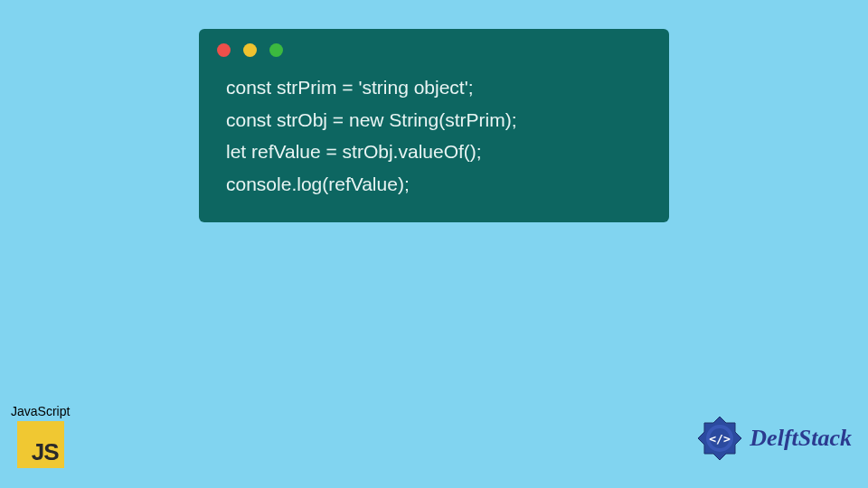 This screenshot has width=868, height=488. I want to click on brand-text: DelftStack, so click(801, 438).